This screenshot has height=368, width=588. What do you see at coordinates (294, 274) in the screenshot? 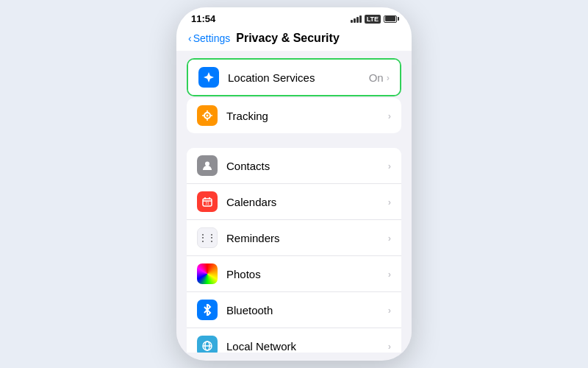
I see `list-item: Photos ›` at bounding box center [294, 274].